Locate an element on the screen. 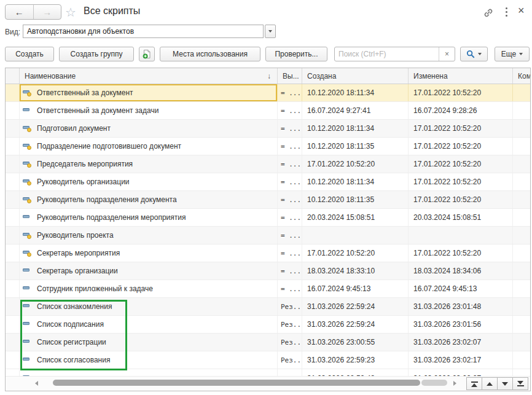  created-cell: 10.12.2020 18:11:35 is located at coordinates (355, 200).